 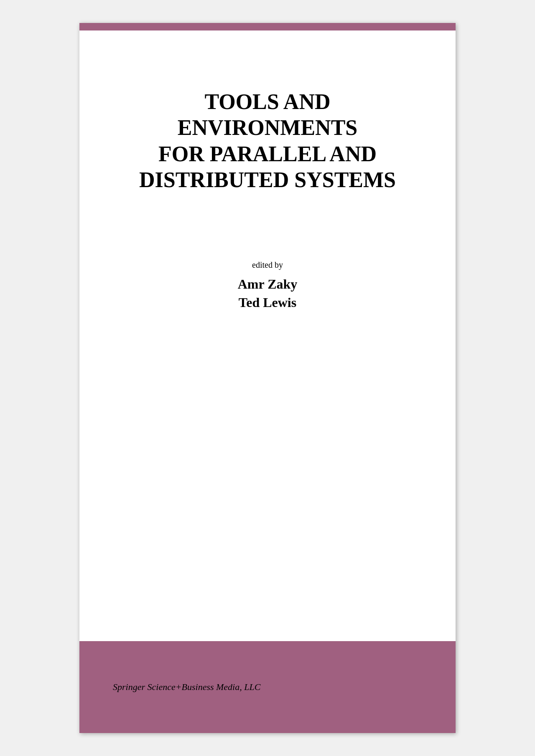 What do you see at coordinates (268, 128) in the screenshot?
I see `title-line2: ENVIRONMENTS` at bounding box center [268, 128].